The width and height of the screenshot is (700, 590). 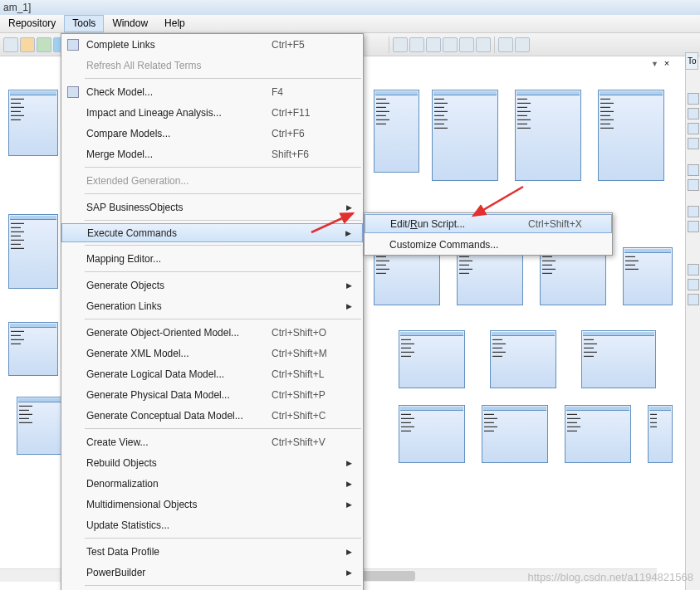 What do you see at coordinates (213, 181) in the screenshot?
I see `menu-item-extended-generation: Extended Generation...` at bounding box center [213, 181].